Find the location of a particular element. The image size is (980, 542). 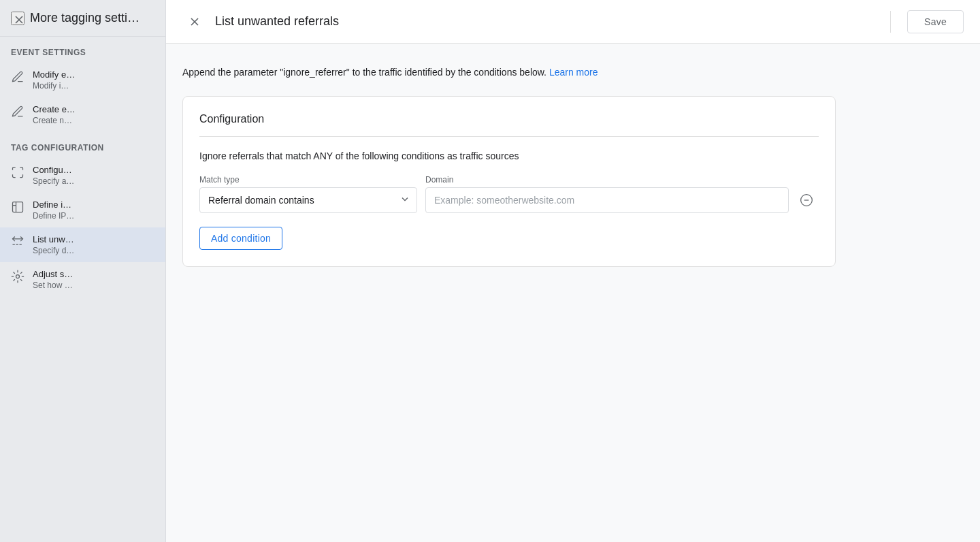

sidebar-item-adjust: Adjust s… Set how … is located at coordinates (83, 279).